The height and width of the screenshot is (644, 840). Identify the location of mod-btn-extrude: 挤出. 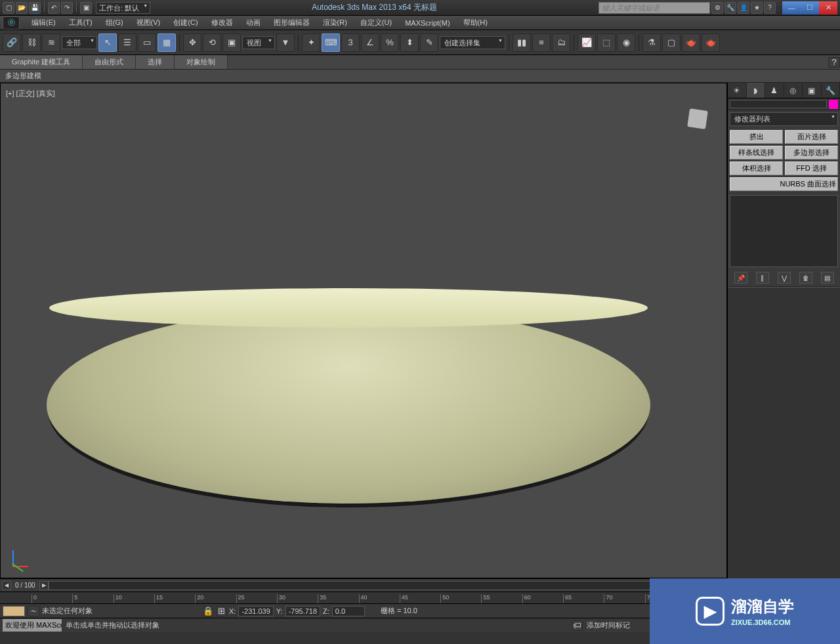
(756, 137).